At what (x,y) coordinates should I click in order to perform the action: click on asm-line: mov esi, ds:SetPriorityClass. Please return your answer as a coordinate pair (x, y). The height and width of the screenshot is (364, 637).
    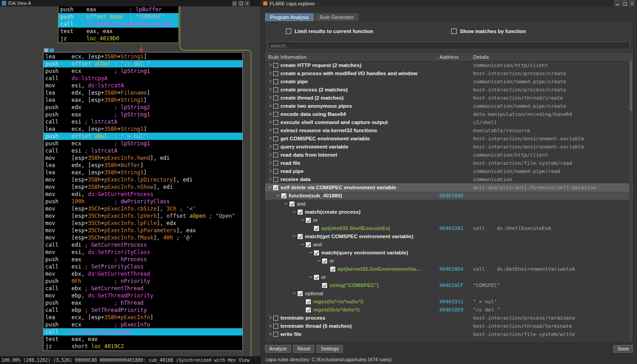
    Looking at the image, I should click on (143, 252).